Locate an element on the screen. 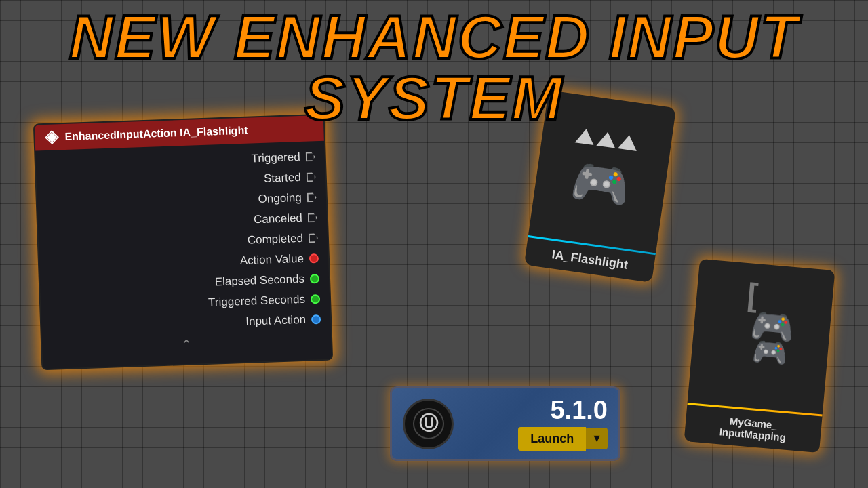 The image size is (868, 488). version-text: 5.1.0 is located at coordinates (579, 410).